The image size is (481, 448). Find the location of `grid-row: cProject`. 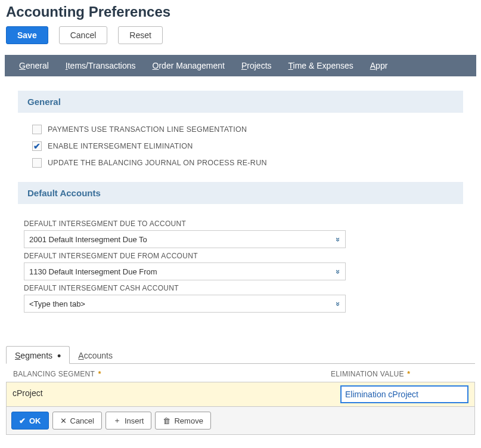

grid-row: cProject is located at coordinates (241, 395).